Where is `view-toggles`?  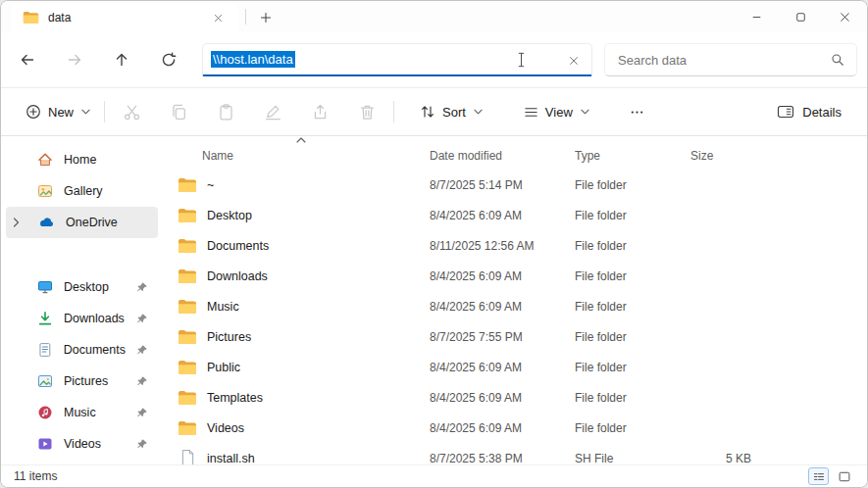 view-toggles is located at coordinates (832, 476).